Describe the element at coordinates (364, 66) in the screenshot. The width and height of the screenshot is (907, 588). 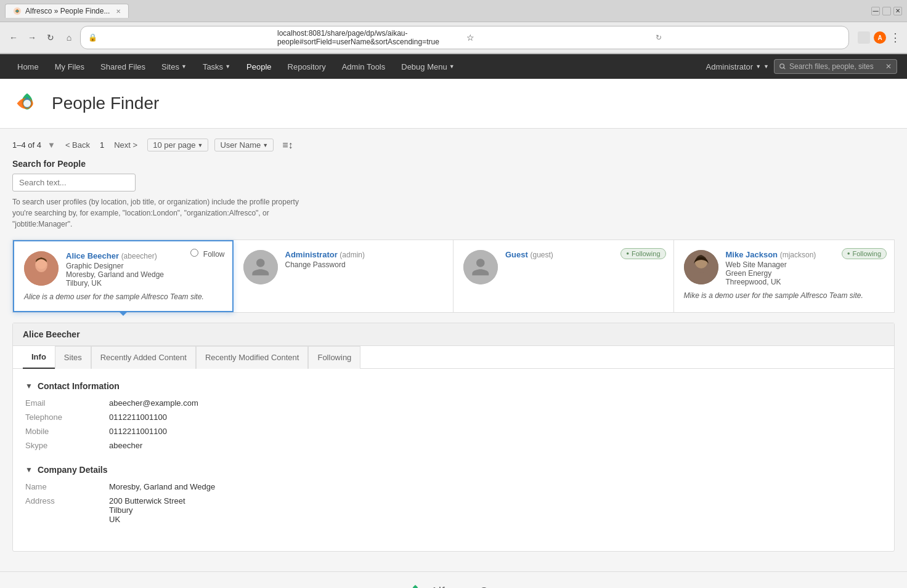
I see `nav-admin-tools: Admin Tools` at that location.